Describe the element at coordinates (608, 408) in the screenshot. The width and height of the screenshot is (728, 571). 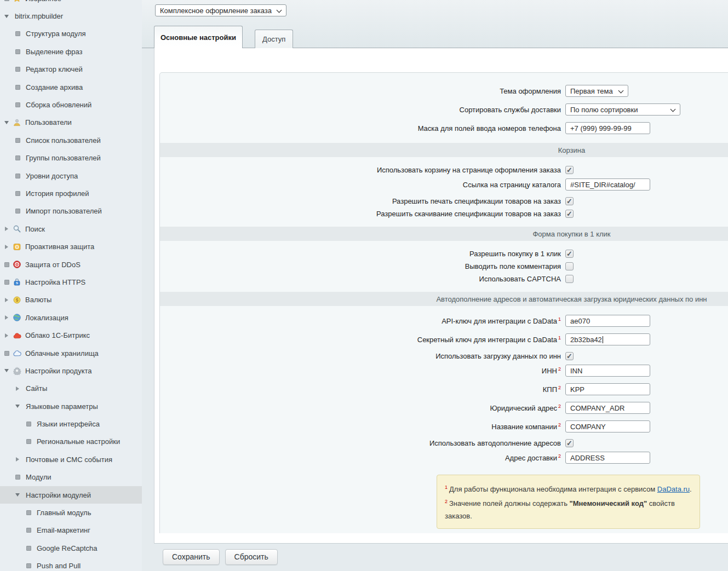
I see `text-input: COMPANY_ADR` at that location.